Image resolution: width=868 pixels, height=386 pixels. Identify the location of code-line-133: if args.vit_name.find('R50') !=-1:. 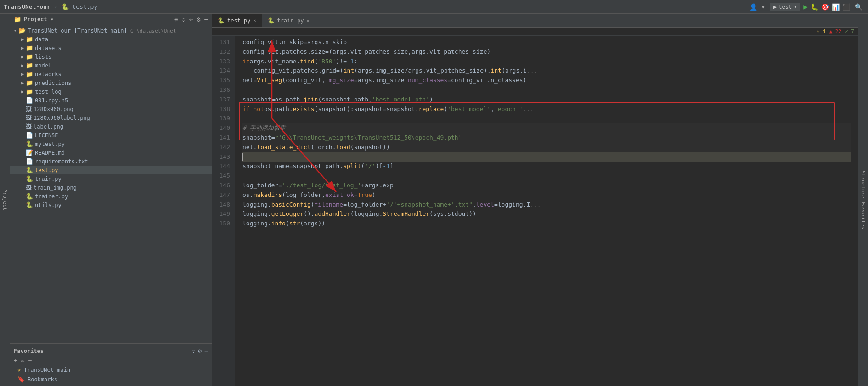
(547, 62).